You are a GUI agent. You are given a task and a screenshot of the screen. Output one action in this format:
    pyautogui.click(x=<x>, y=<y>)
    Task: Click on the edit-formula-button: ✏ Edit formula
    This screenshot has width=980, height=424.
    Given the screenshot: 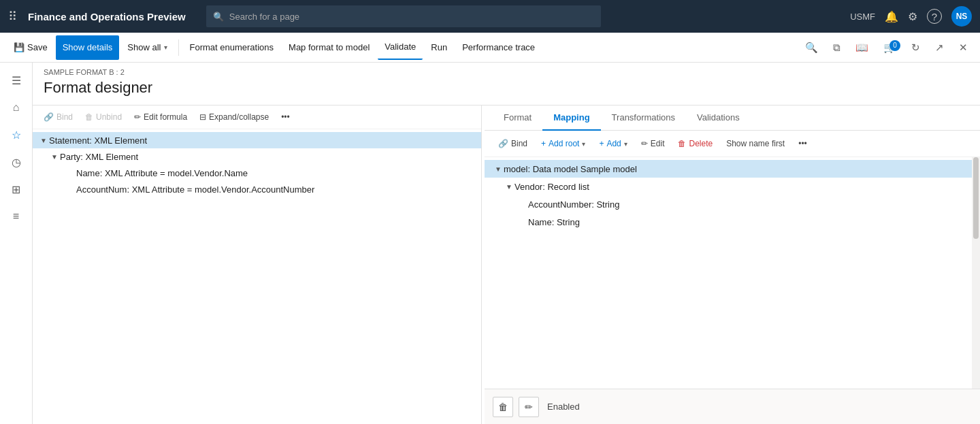 What is the action you would take?
    pyautogui.click(x=161, y=117)
    